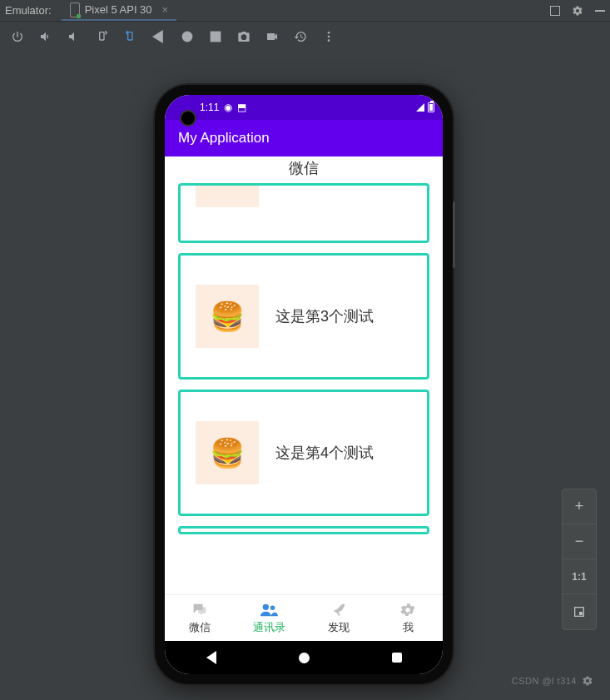 This screenshot has height=700, width=610. What do you see at coordinates (17, 37) in the screenshot?
I see `power-icon` at bounding box center [17, 37].